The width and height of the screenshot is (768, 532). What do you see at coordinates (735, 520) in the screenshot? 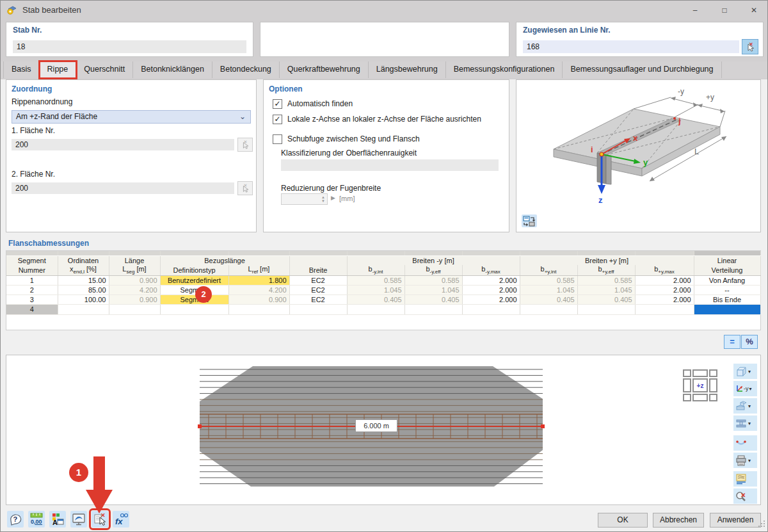
I see `apply-button: Anwenden` at bounding box center [735, 520].